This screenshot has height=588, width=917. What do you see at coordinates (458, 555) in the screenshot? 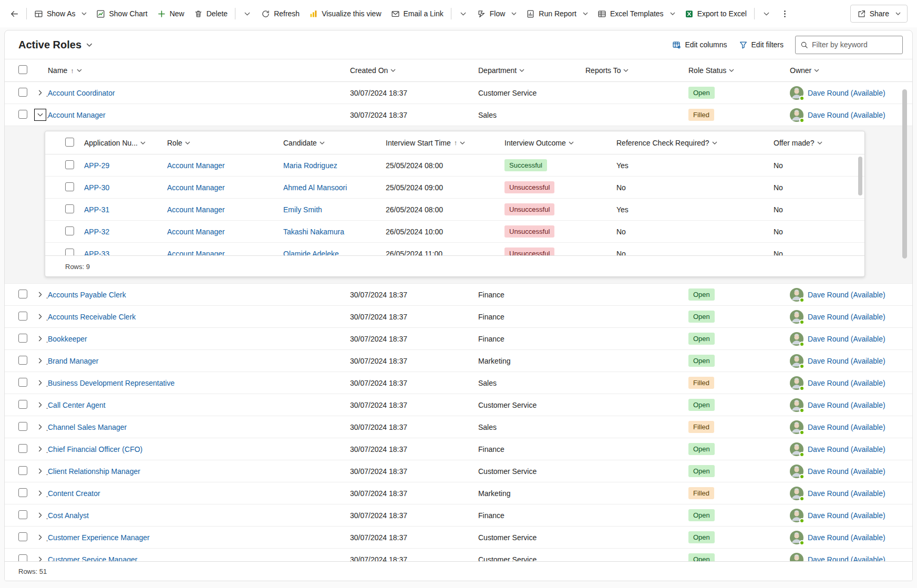
I see `table-row: Customer Service Manager30/07/2024 18:37…` at bounding box center [458, 555].